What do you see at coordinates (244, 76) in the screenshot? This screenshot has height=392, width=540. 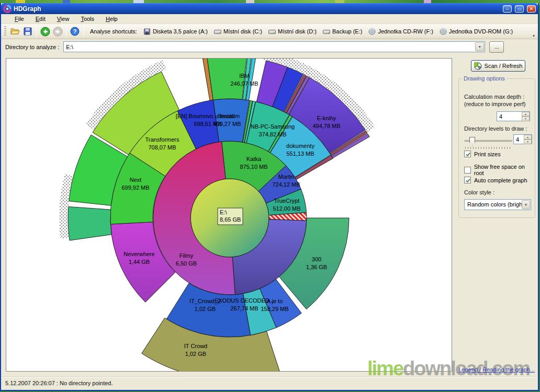 I see `wedge-label: IBM` at bounding box center [244, 76].